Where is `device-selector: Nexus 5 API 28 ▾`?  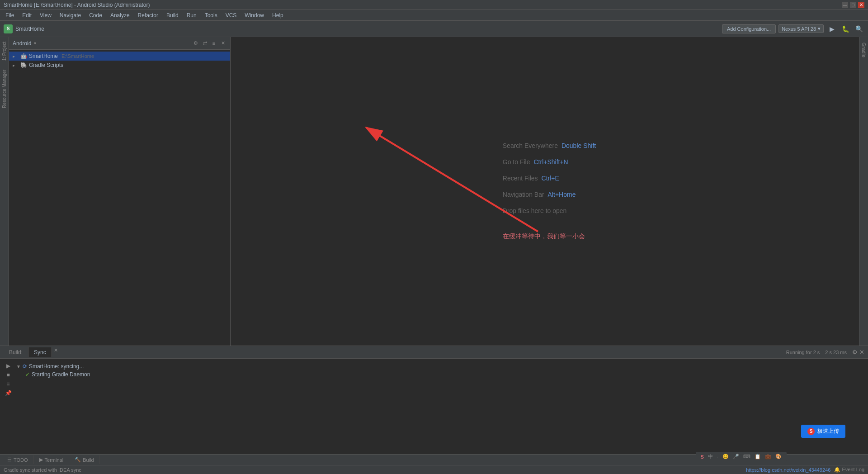
device-selector: Nexus 5 API 28 ▾ is located at coordinates (801, 29).